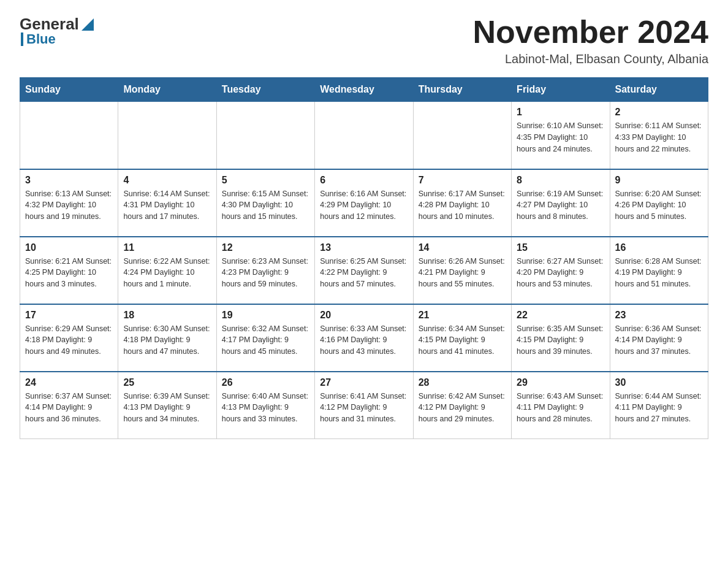 The image size is (728, 563). I want to click on calendar-cell: 29Sunrise: 6:43 AM Sunset: 4:11 PM Dayli…, so click(561, 405).